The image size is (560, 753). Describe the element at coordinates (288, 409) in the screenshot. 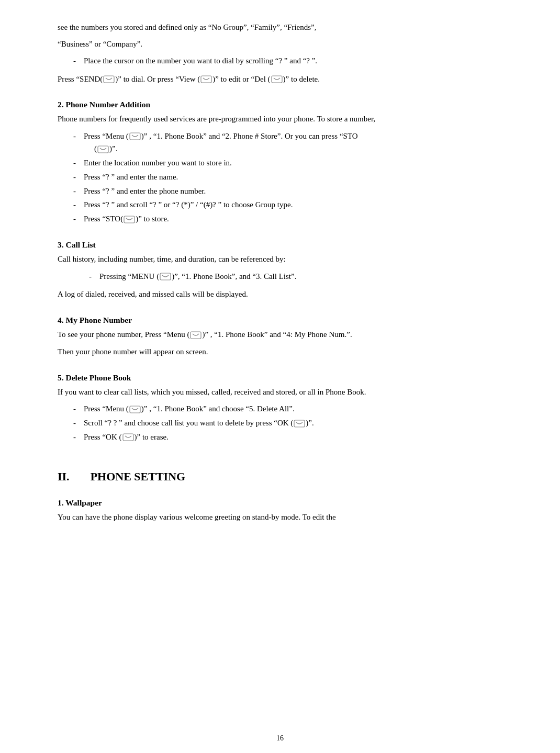

I see `section5-bullet1: Press “Menu ()” , “1. Phone Book” and ch…` at that location.